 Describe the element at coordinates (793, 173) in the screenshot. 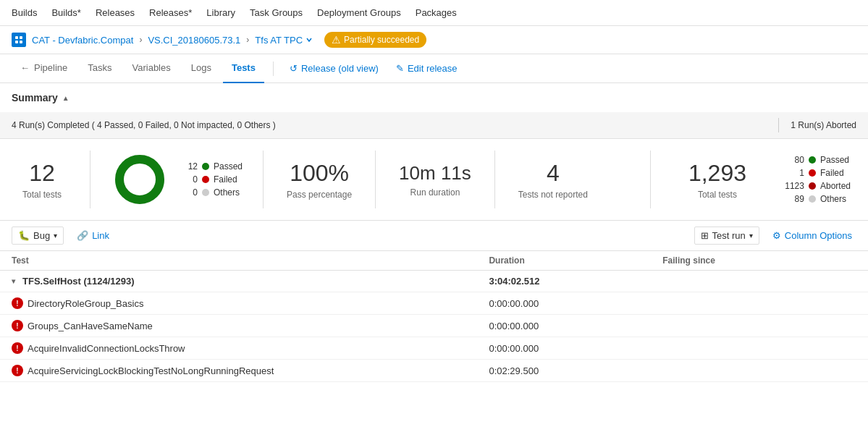

I see `right-failed-num: 1` at that location.